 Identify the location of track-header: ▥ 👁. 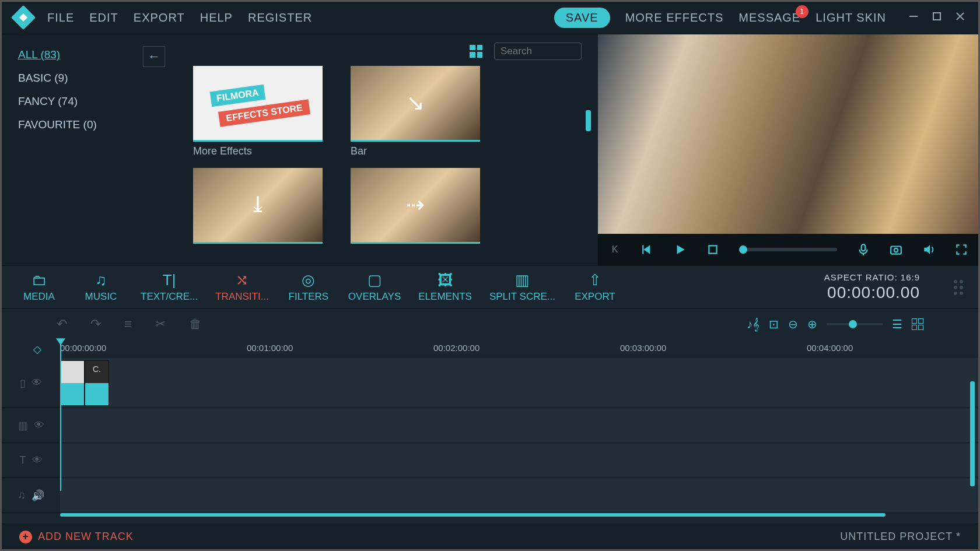
(31, 426).